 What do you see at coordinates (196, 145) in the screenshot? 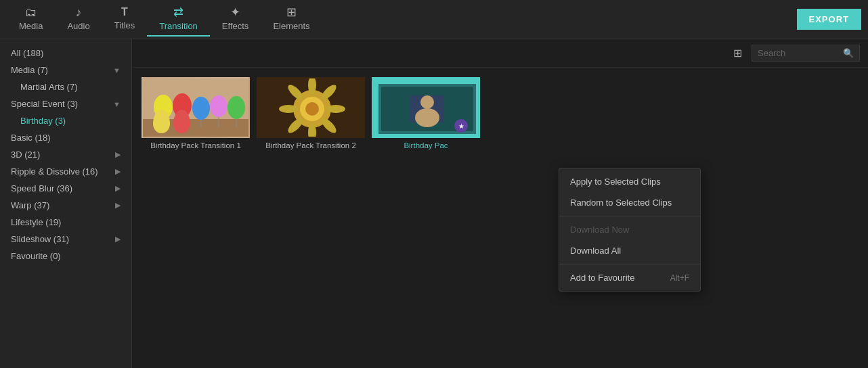
I see `media-label-1: Birthday Pack Transition 1` at bounding box center [196, 145].